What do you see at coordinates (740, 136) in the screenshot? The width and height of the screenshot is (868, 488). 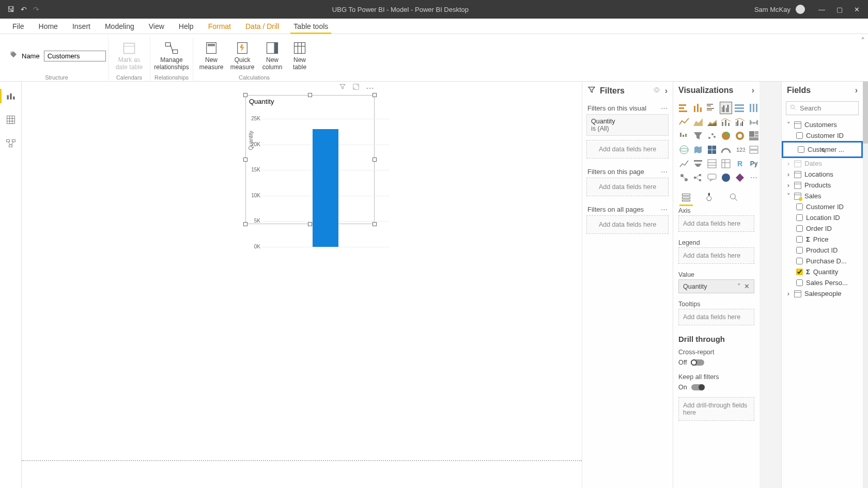 I see `donut-icon` at bounding box center [740, 136].